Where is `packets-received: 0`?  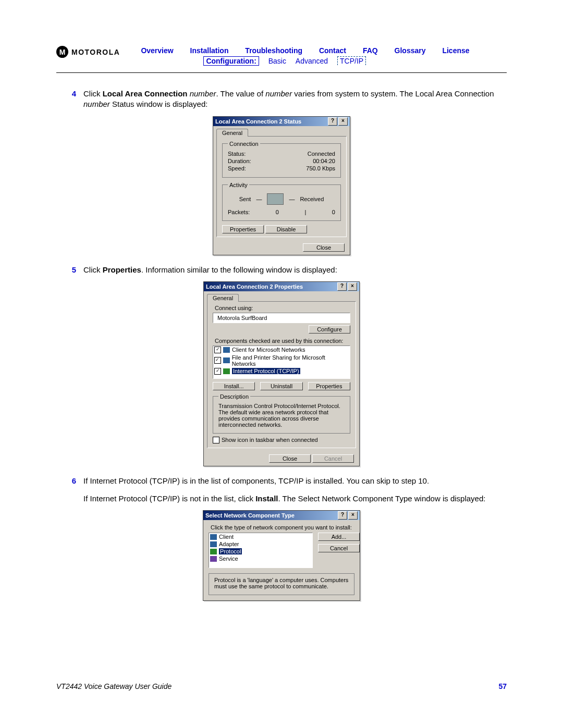
packets-received: 0 is located at coordinates (334, 212).